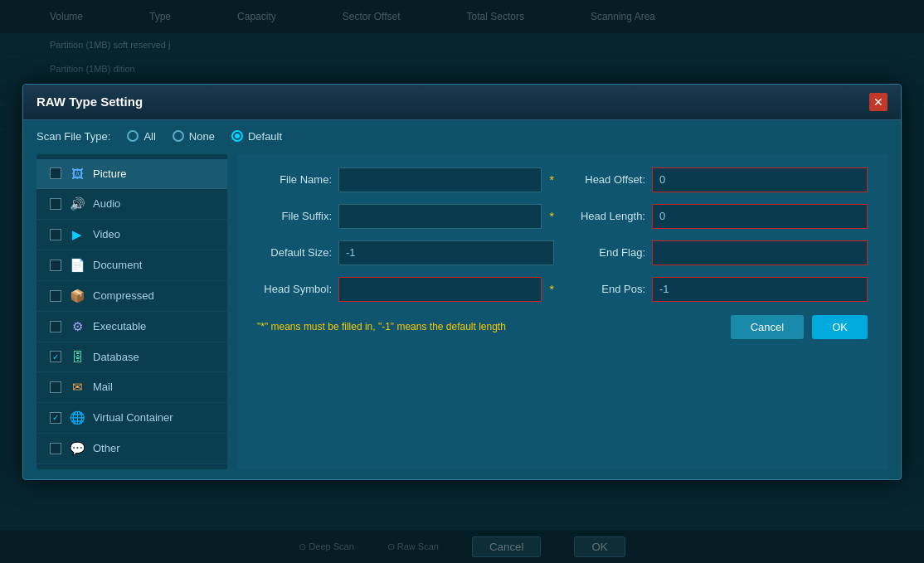 The image size is (924, 563). Describe the element at coordinates (382, 327) in the screenshot. I see `hint-text: "*" means must be filled in, "-1" means …` at that location.